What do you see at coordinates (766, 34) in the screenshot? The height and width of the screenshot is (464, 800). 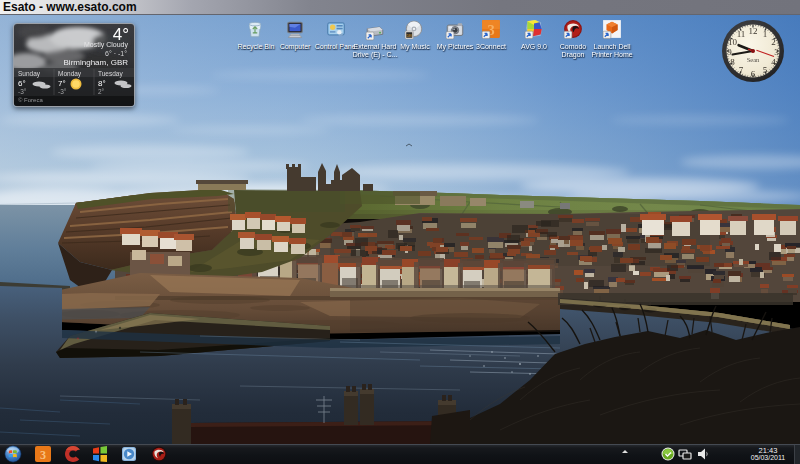 I see `svg-text: 1` at bounding box center [766, 34].